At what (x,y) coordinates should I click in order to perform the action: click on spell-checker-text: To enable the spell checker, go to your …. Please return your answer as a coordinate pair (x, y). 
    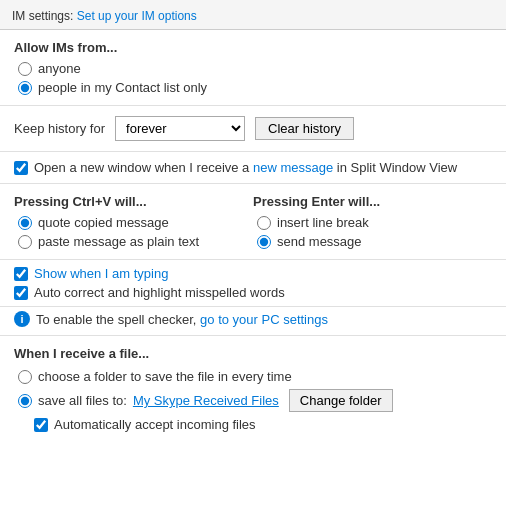
    Looking at the image, I should click on (182, 320).